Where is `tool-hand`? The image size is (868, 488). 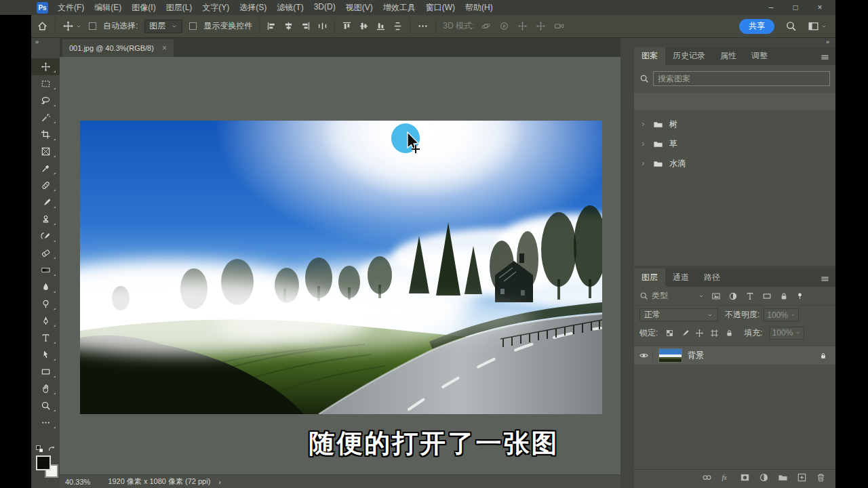
tool-hand is located at coordinates (45, 389).